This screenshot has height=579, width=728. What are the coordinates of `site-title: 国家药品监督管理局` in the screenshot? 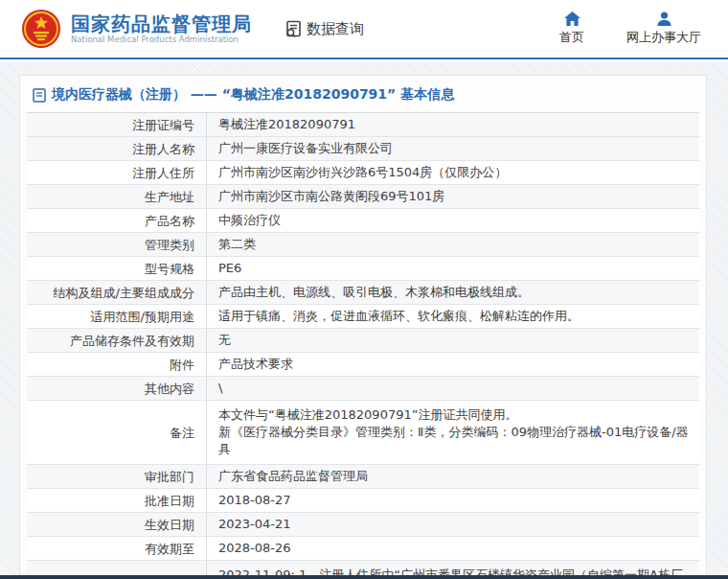 It's located at (161, 24).